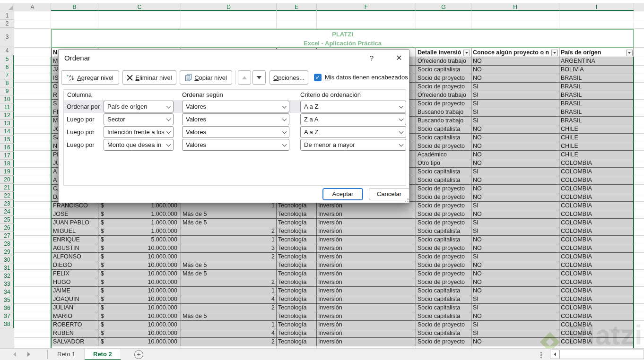 The height and width of the screenshot is (360, 644). What do you see at coordinates (297, 223) in the screenshot?
I see `cell-e24: Tecnología` at bounding box center [297, 223].